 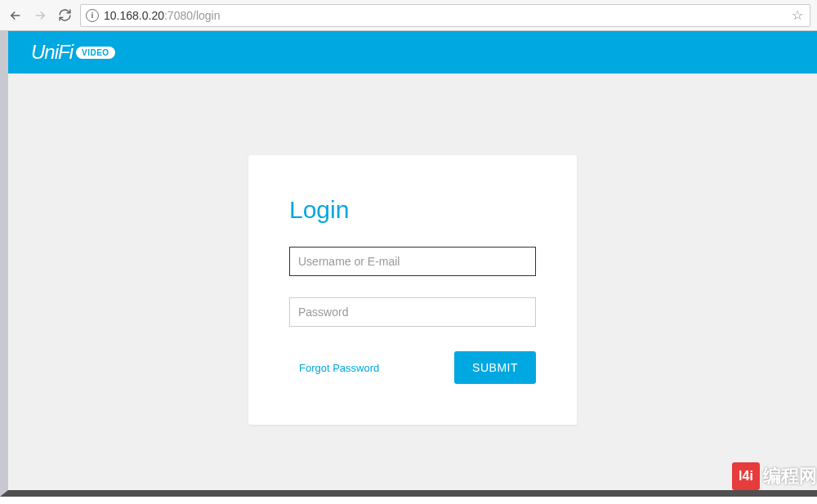 I want to click on watermark: l4i 编程网, so click(x=775, y=476).